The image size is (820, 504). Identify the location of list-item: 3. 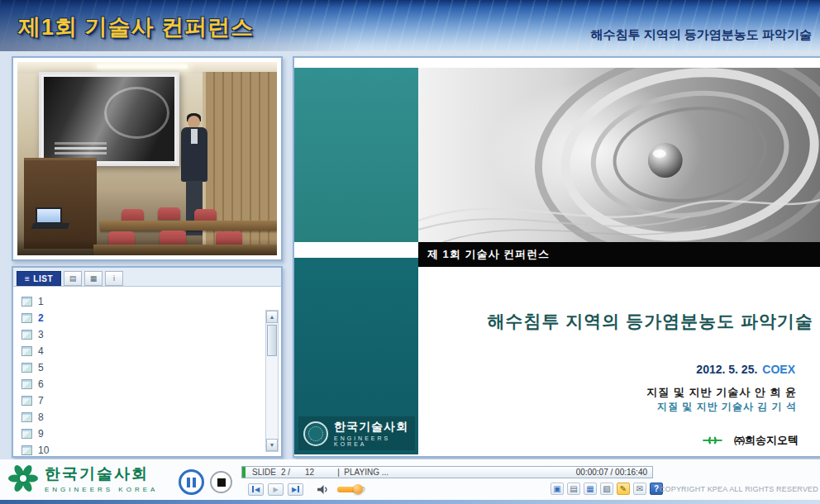
(151, 335).